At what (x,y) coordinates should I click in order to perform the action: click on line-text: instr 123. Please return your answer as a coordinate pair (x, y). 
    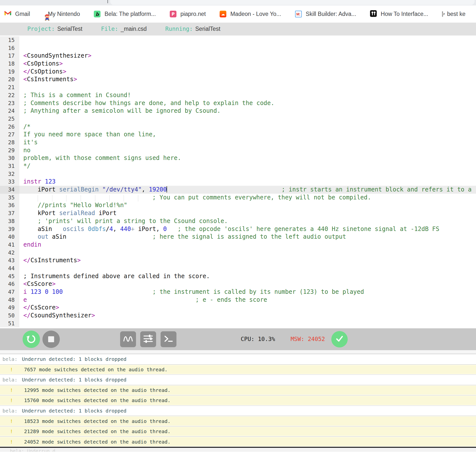
    Looking at the image, I should click on (248, 182).